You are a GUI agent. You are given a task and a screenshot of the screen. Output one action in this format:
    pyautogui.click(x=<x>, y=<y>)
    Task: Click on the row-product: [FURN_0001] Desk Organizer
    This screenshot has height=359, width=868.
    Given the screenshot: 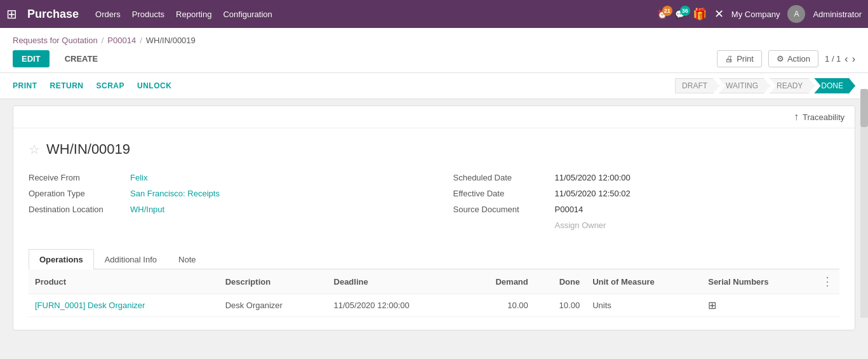 What is the action you would take?
    pyautogui.click(x=124, y=306)
    